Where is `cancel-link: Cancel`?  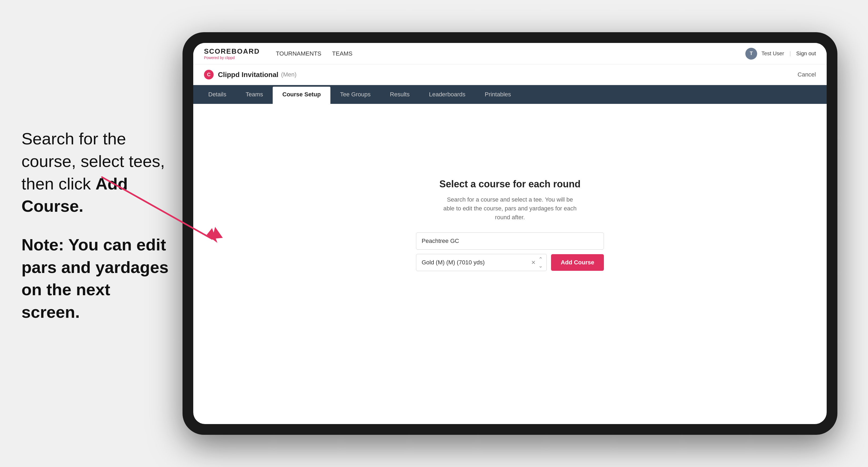 cancel-link: Cancel is located at coordinates (807, 75).